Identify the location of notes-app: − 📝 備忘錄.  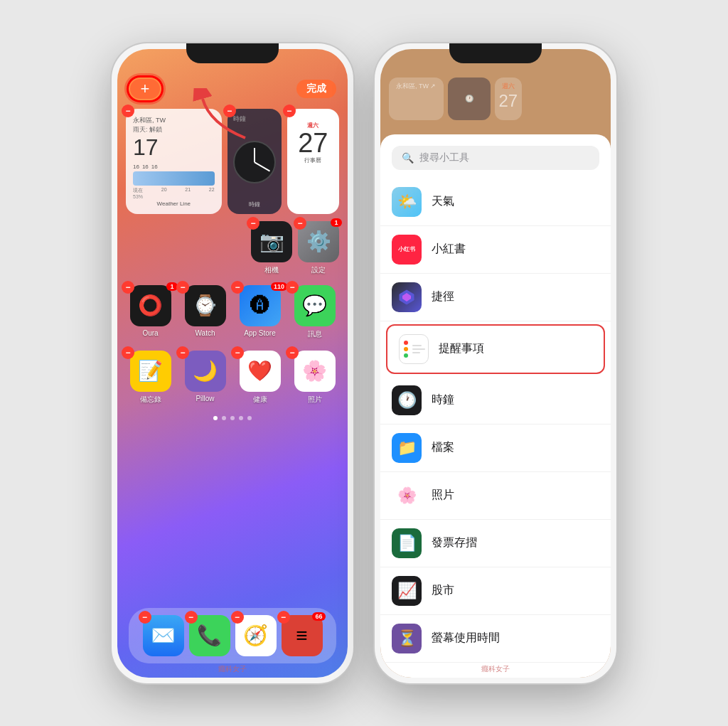
(151, 378).